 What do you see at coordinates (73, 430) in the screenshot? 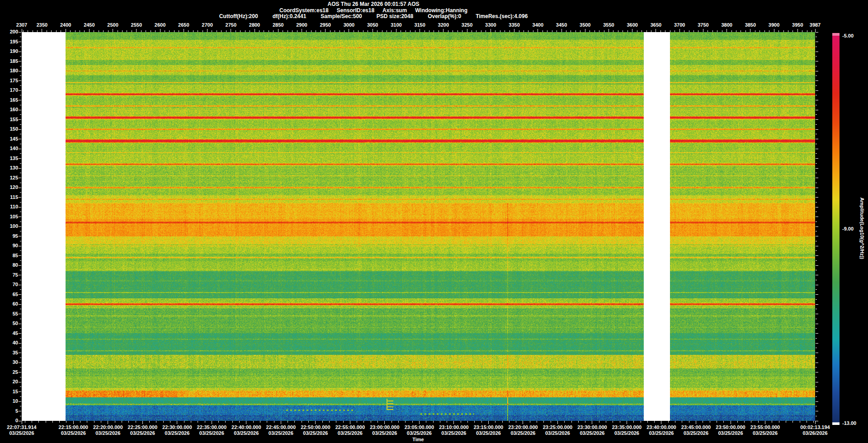
I see `time-axis-label: 22:15:00.00003/25/2026` at bounding box center [73, 430].